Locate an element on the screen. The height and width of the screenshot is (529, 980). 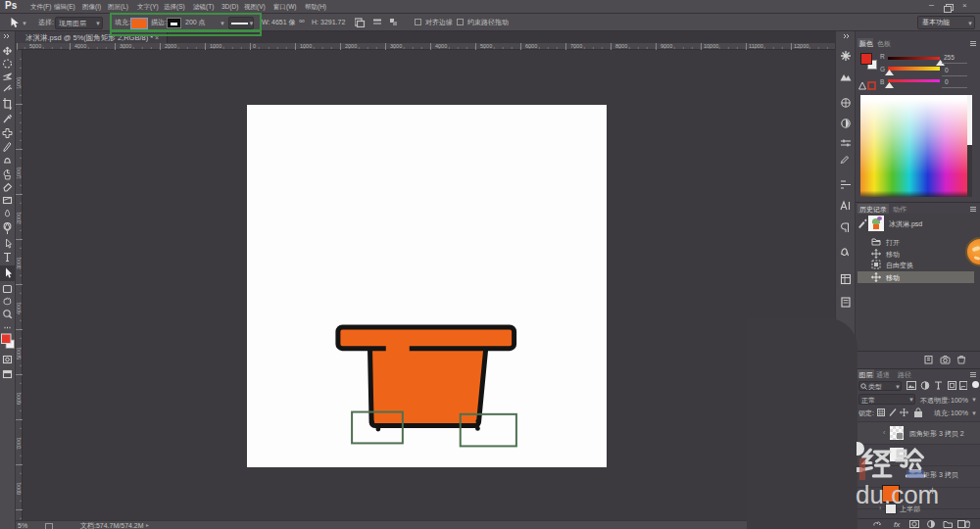
svg-text: 6000 is located at coordinates (19, 399).